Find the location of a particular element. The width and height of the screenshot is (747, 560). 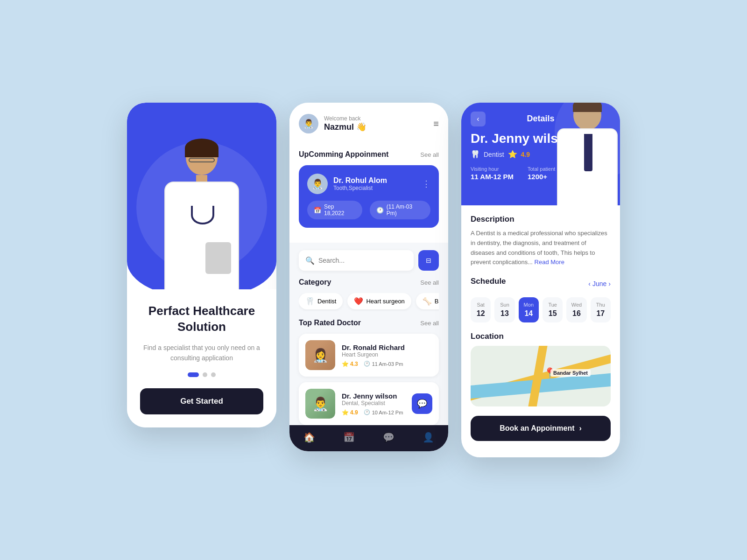

search-section: 🔍 ⊟ is located at coordinates (369, 260).